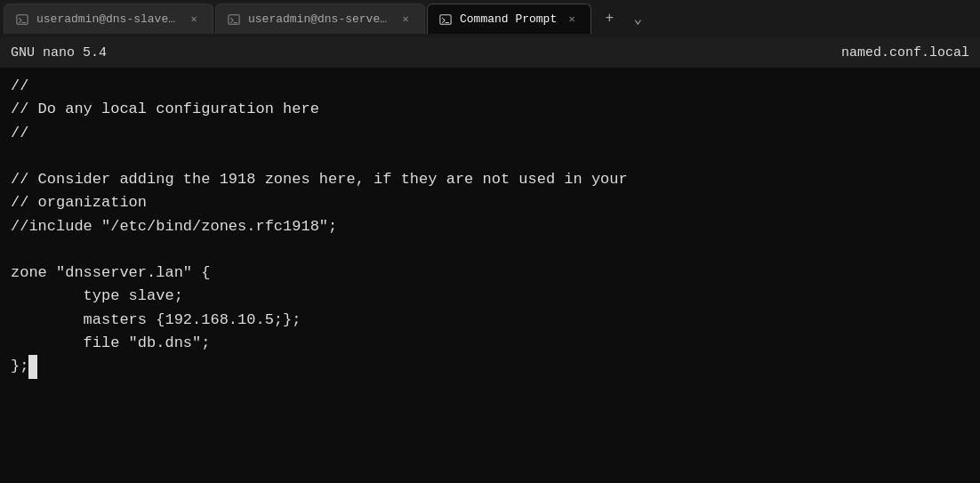 Image resolution: width=980 pixels, height=483 pixels. I want to click on code-line-11: file "db.dns";, so click(490, 343).